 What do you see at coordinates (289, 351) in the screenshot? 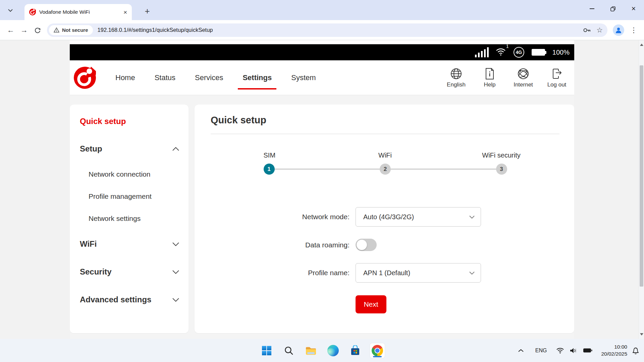
I see `search-button` at bounding box center [289, 351].